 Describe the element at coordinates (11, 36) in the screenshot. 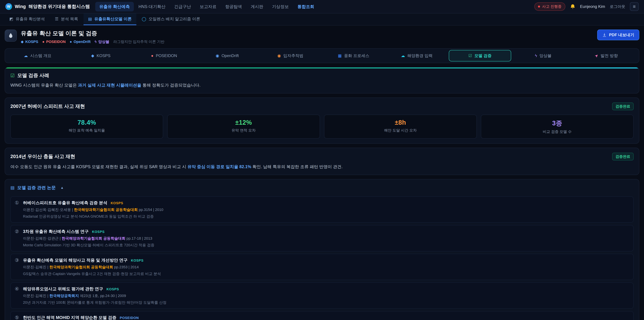

I see `page-icon` at that location.